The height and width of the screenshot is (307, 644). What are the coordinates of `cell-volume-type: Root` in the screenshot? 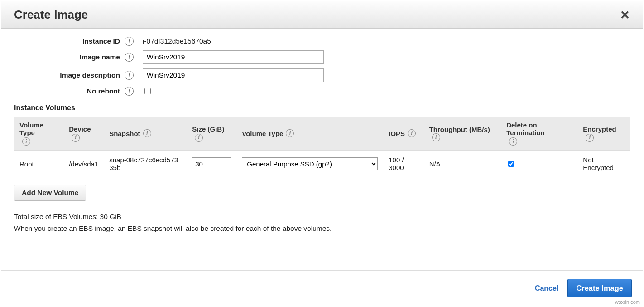 It's located at (39, 164).